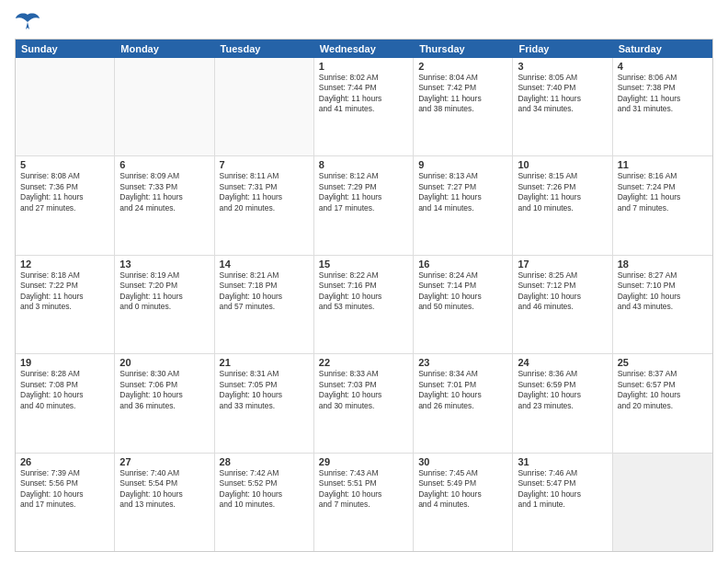 The width and height of the screenshot is (728, 563). Describe the element at coordinates (164, 390) in the screenshot. I see `cell-info: Sunrise: 8:30 AMSunset: 7:06 PMDaylight:…` at that location.